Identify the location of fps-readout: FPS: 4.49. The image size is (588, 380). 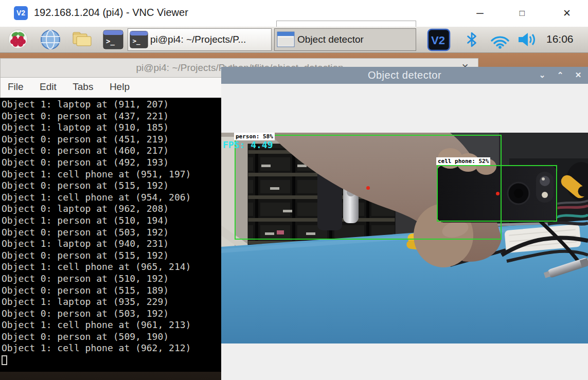
(248, 145).